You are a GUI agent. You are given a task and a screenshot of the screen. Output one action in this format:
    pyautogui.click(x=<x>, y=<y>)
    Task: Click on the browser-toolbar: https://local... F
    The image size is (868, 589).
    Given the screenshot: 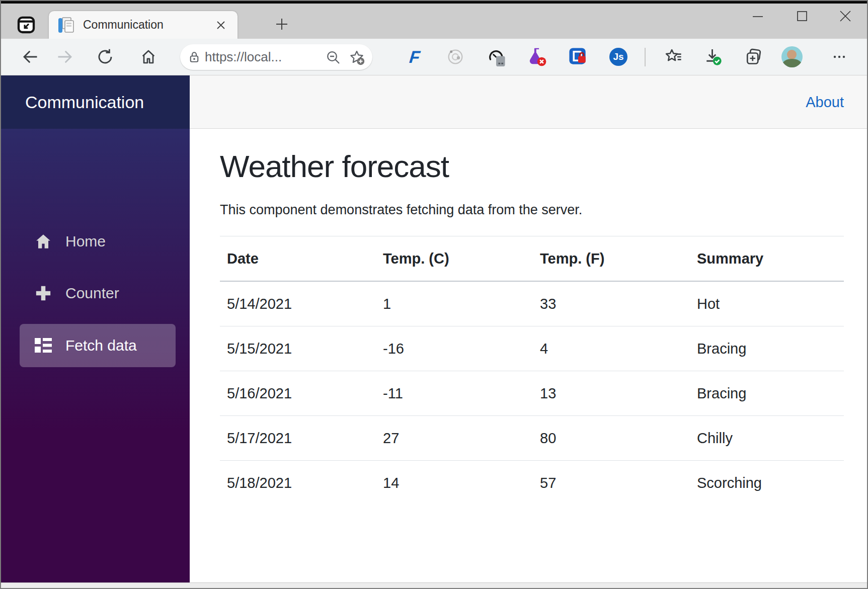 What is the action you would take?
    pyautogui.click(x=434, y=57)
    